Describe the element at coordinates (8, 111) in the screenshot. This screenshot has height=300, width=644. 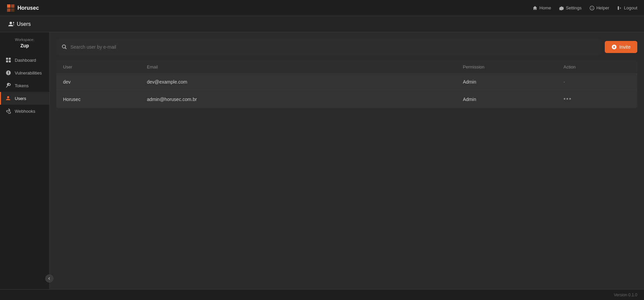
I see `webhooks-icon` at that location.